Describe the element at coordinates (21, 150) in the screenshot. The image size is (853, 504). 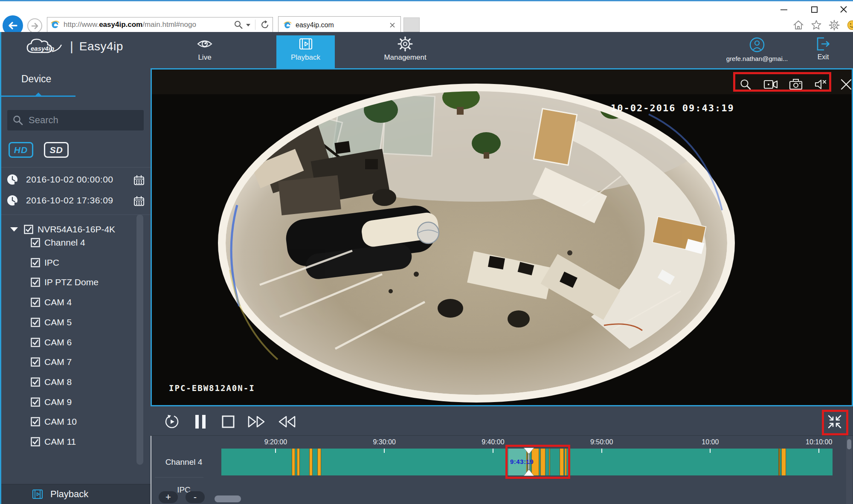
I see `hd-button: HD` at that location.